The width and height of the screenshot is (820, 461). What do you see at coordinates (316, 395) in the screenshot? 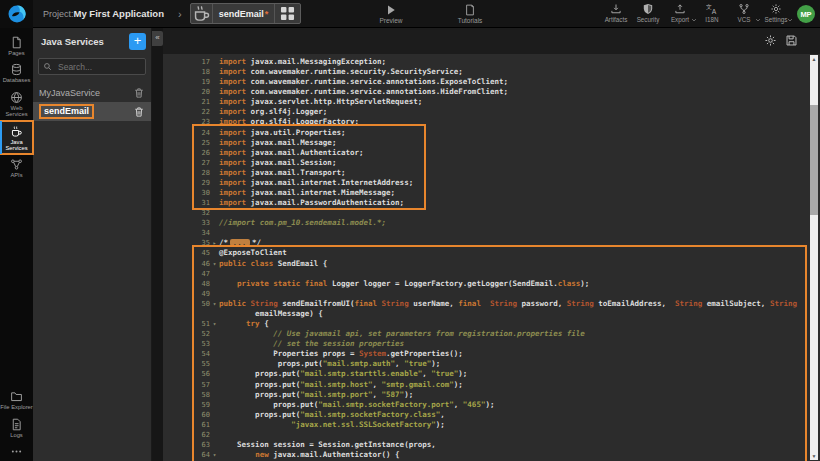
I see `code-text: props.put("mail.smtp.port", "587");` at bounding box center [316, 395].